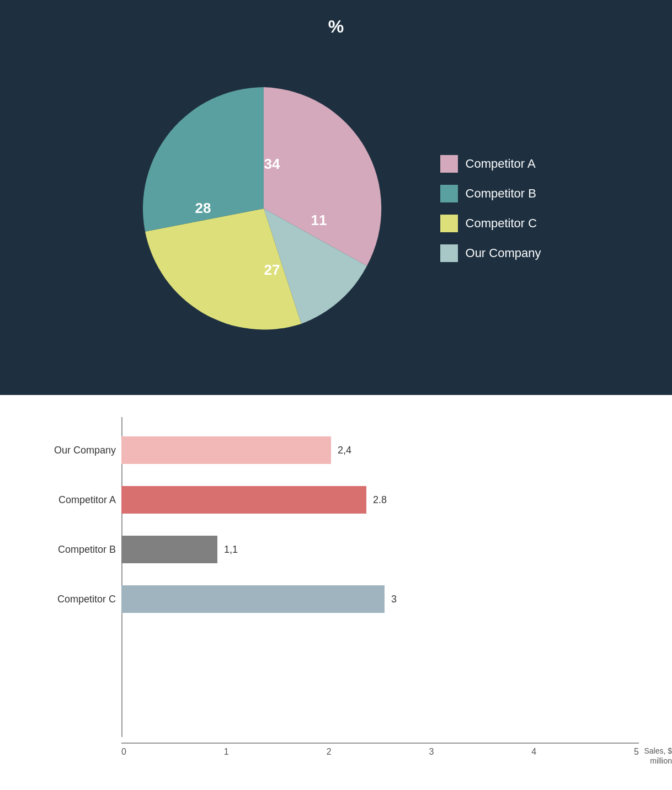 The image size is (672, 790). What do you see at coordinates (226, 752) in the screenshot?
I see `x-tick-1: 1` at bounding box center [226, 752].